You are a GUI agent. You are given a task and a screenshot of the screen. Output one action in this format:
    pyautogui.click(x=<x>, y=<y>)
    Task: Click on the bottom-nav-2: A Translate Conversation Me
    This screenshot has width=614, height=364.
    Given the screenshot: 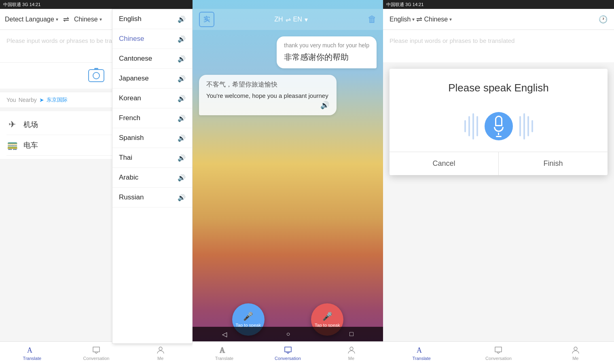 What is the action you would take?
    pyautogui.click(x=288, y=353)
    